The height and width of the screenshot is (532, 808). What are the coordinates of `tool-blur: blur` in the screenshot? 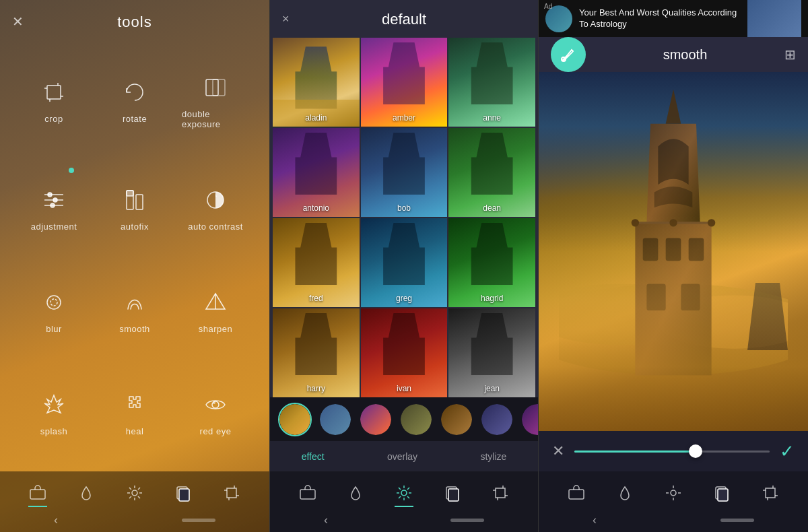 It's located at (54, 311).